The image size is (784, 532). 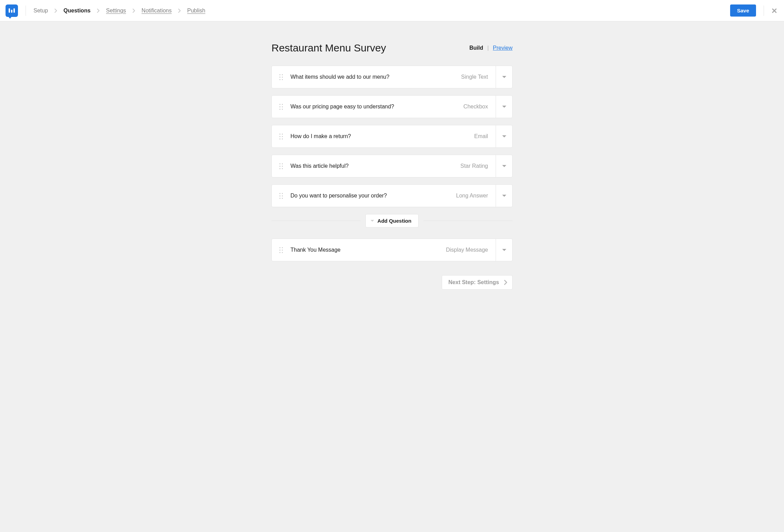 I want to click on next-step-button: Next Step: Settings, so click(x=477, y=282).